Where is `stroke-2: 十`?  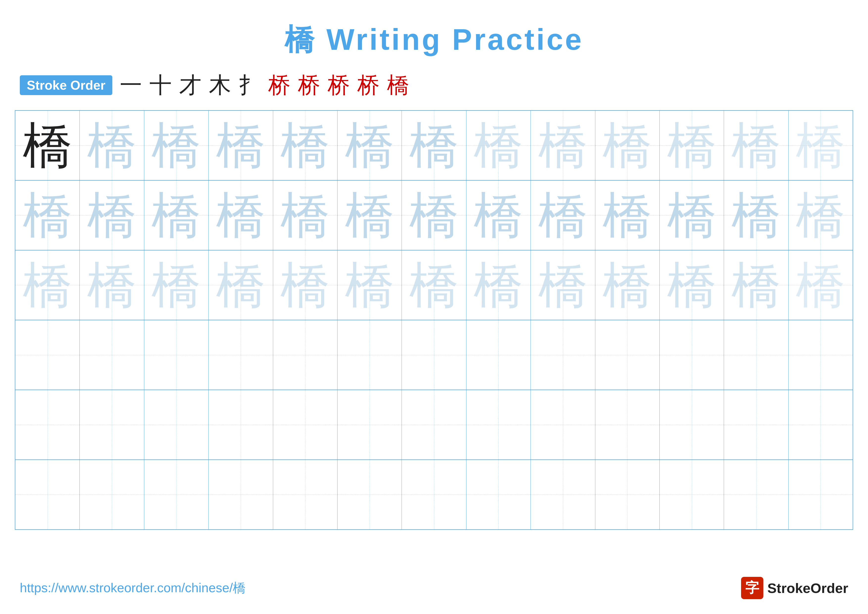
stroke-2: 十 is located at coordinates (160, 85).